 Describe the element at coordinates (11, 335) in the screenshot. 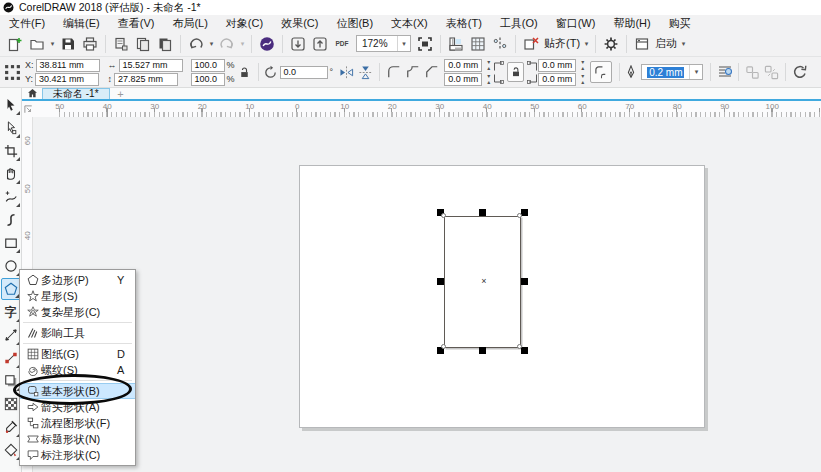

I see `dimension-tool` at that location.